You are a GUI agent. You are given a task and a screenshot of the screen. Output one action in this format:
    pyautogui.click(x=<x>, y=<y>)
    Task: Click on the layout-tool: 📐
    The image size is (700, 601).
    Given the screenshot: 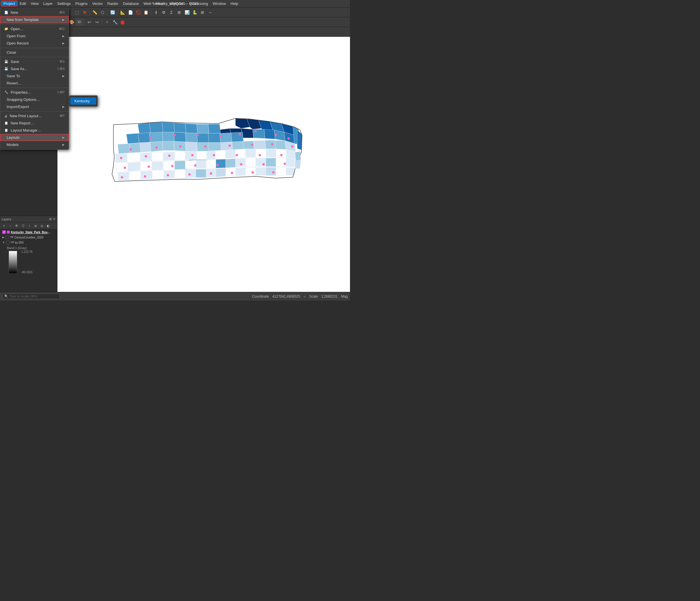 What is the action you would take?
    pyautogui.click(x=123, y=12)
    